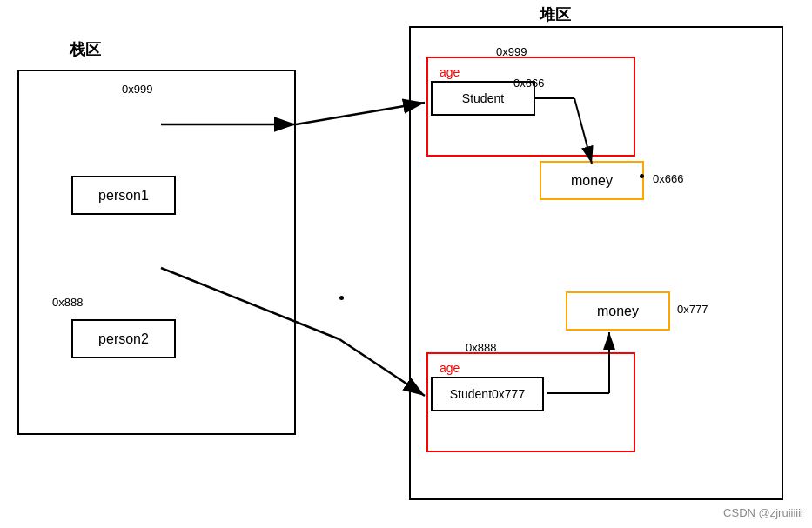 Image resolution: width=812 pixels, height=528 pixels. What do you see at coordinates (124, 339) in the screenshot?
I see `person2-box: person2` at bounding box center [124, 339].